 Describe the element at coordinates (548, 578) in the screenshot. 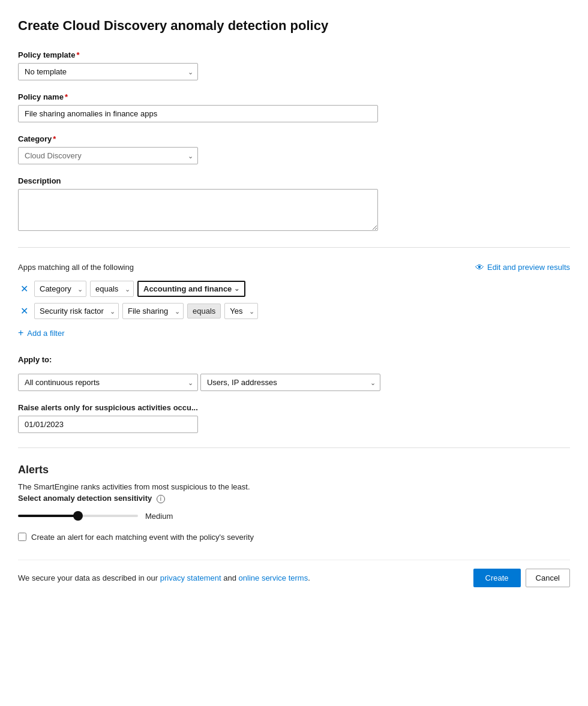

I see `cancel-button: Cancel` at that location.